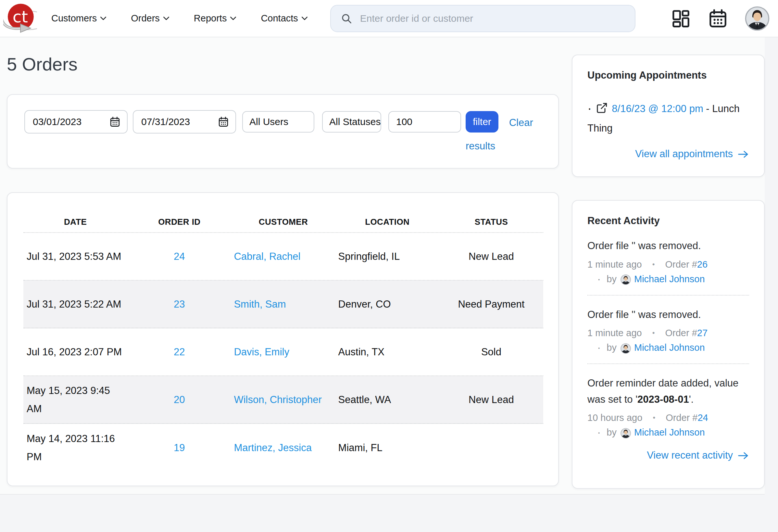 Image resolution: width=778 pixels, height=532 pixels. What do you see at coordinates (260, 304) in the screenshot?
I see `customer-link: Smith, Sam` at bounding box center [260, 304].